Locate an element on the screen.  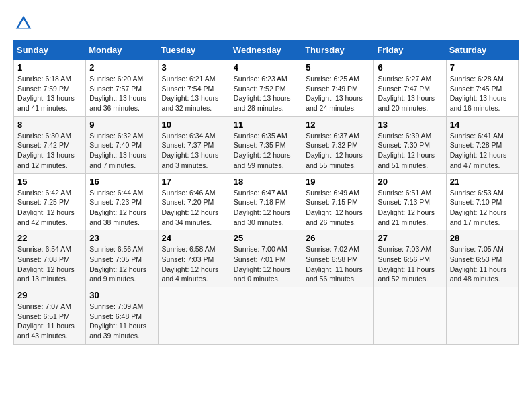
day-info: Sunrise: 6:21 AM Sunset: 7:54 PM Dayligh… is located at coordinates (194, 94).